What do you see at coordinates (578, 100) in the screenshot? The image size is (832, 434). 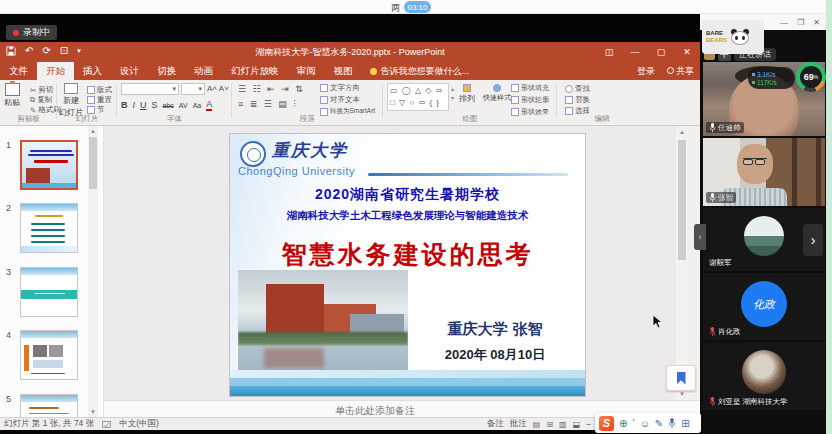 I see `replace-button: 替换` at bounding box center [578, 100].